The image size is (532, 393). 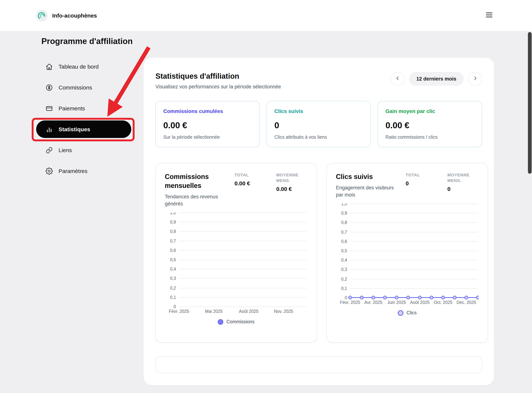 I want to click on svg-text: 0,8, so click(x=173, y=231).